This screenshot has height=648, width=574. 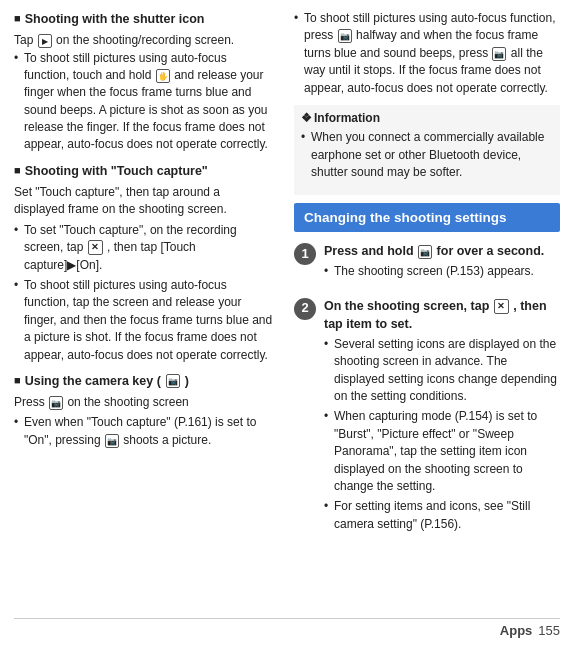 What do you see at coordinates (549, 630) in the screenshot?
I see `page-number: 155` at bounding box center [549, 630].